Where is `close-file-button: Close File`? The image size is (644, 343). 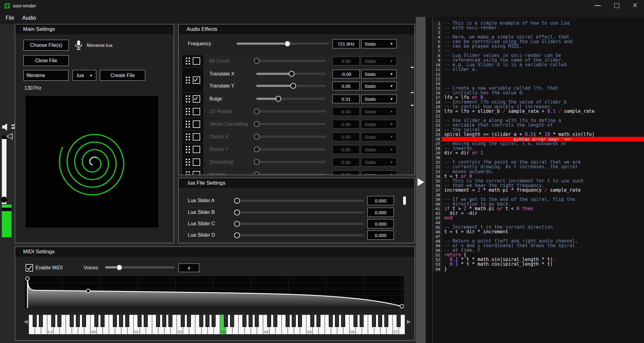
close-file-button: Close File is located at coordinates (46, 60).